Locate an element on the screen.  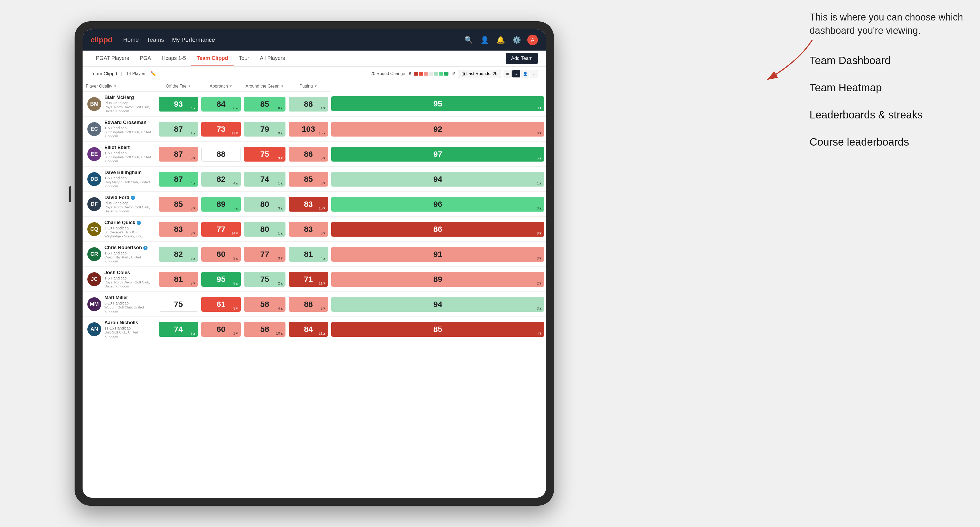
score-change: 2▼ is located at coordinates (539, 283).